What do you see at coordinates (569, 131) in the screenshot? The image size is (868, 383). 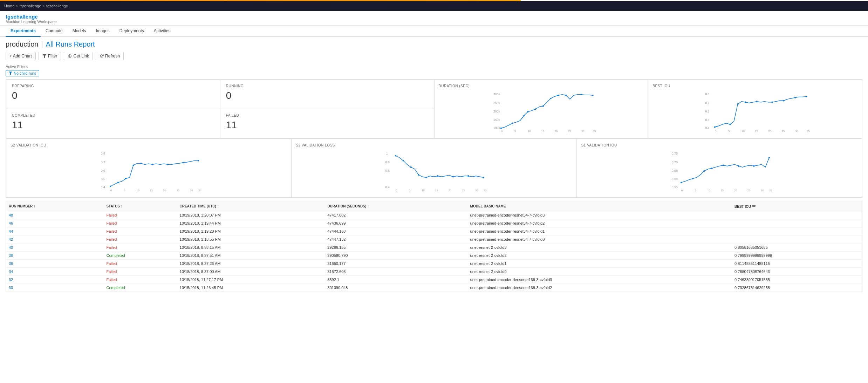 I see `svg-text: 25` at bounding box center [569, 131].